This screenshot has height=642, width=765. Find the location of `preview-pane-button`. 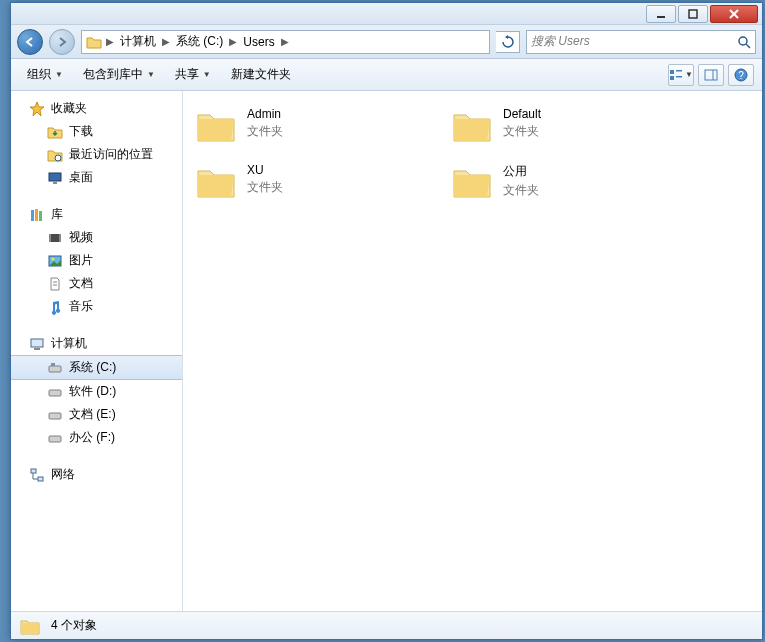

preview-pane-button is located at coordinates (711, 75).